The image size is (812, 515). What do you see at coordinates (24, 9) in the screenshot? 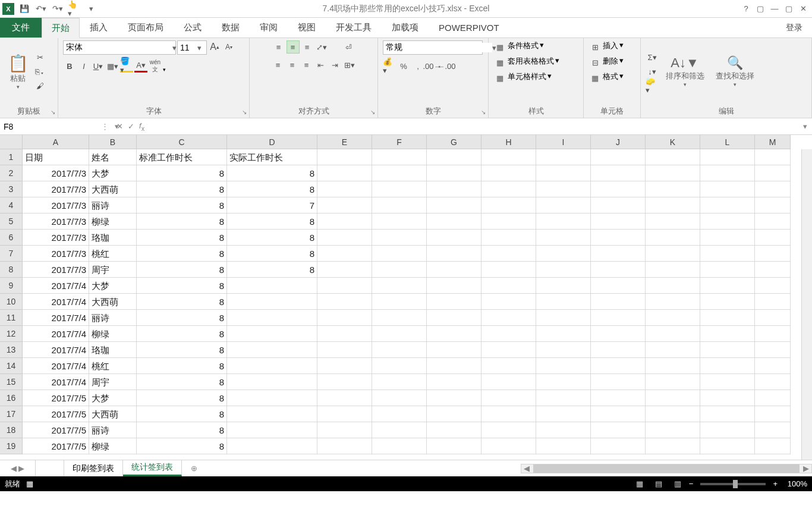
I see `save-icon: 💾` at bounding box center [24, 9].